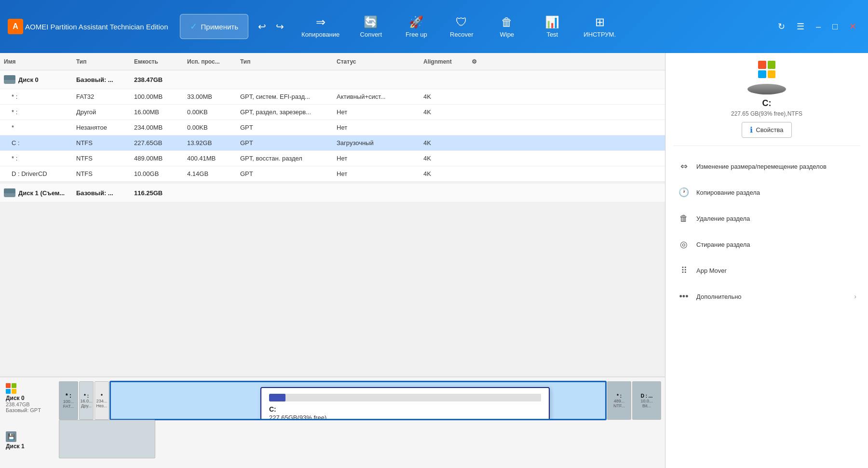  What do you see at coordinates (101, 193) in the screenshot?
I see `disk1-type: Базовый: ...` at bounding box center [101, 193].